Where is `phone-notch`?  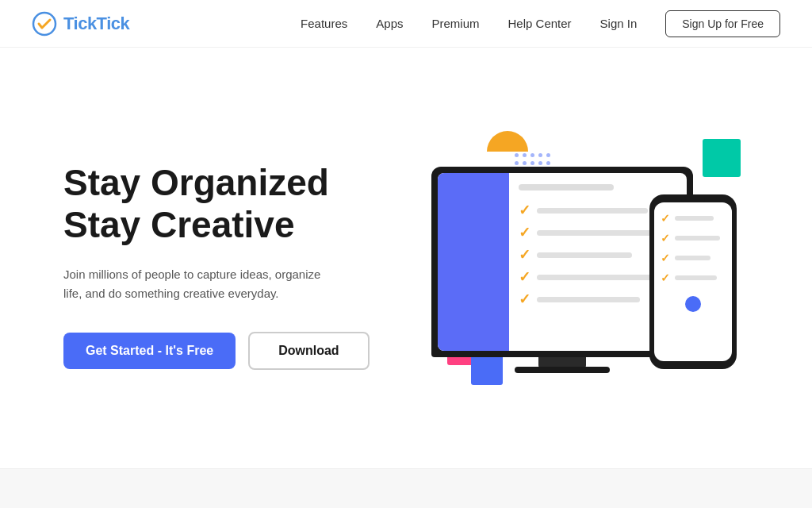
phone-notch is located at coordinates (693, 200).